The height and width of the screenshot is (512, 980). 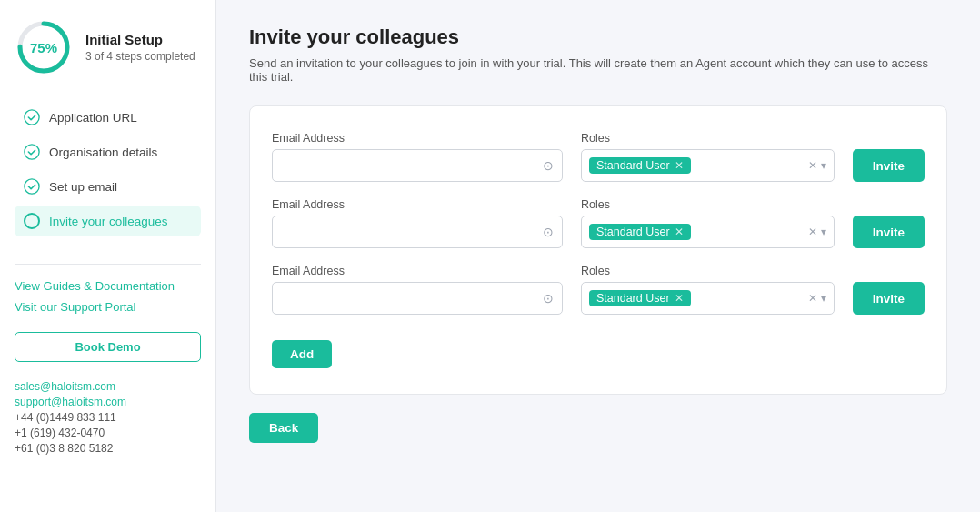 I want to click on remove-role-3: ✕, so click(x=679, y=298).